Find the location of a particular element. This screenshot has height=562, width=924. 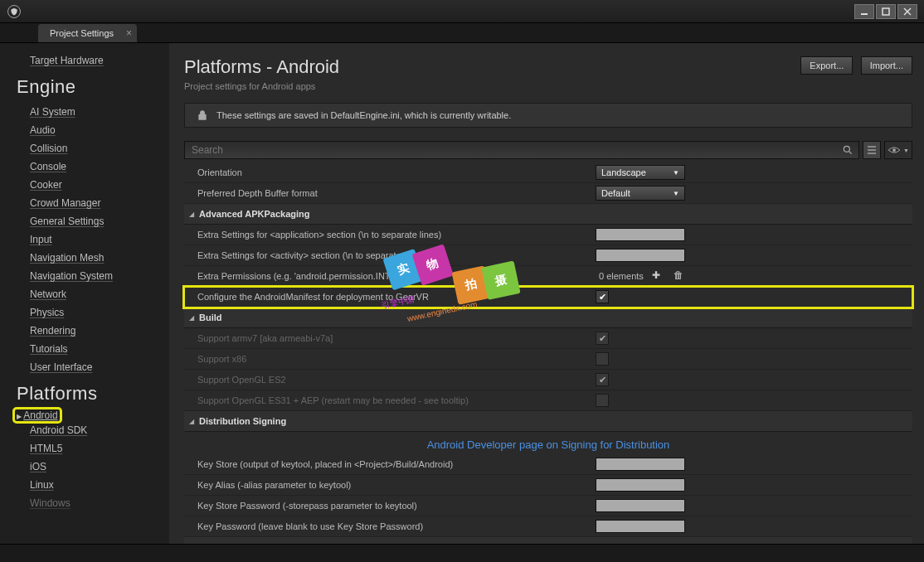

row-keystore: Key Store (output of keytool, placed in … is located at coordinates (548, 464).